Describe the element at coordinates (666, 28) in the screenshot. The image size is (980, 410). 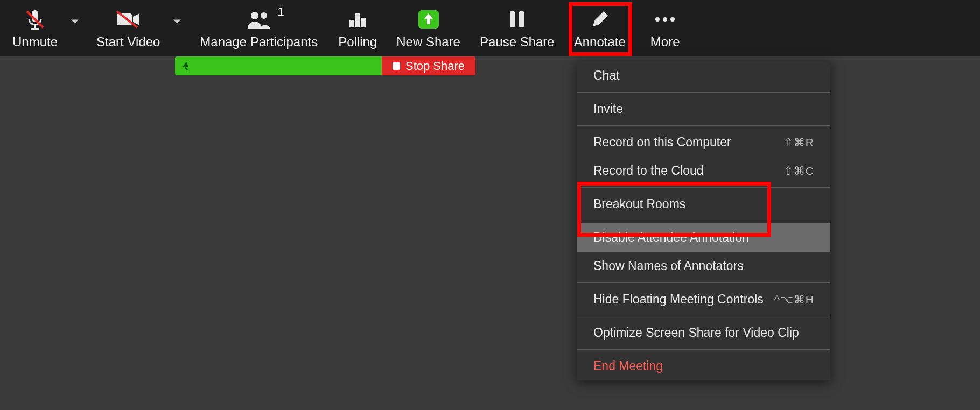
I see `more-button: More` at that location.